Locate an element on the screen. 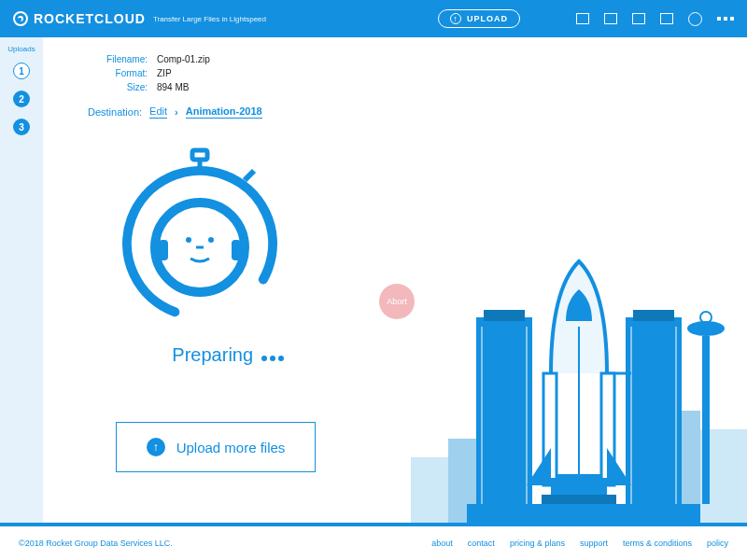 The image size is (747, 560). footer-link-support: support is located at coordinates (594, 543).